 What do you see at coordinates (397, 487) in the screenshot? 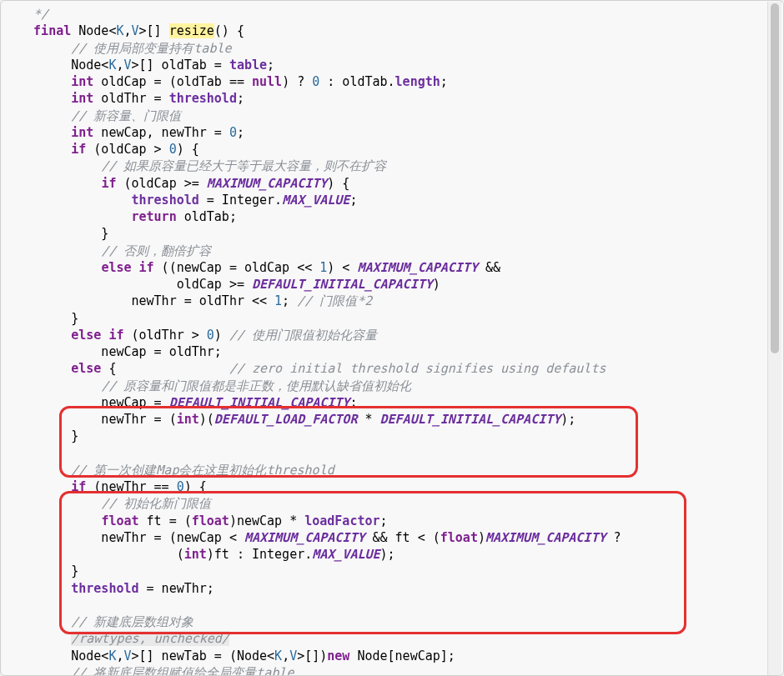
I see `code-line: if (newThr == 0) {` at bounding box center [397, 487].